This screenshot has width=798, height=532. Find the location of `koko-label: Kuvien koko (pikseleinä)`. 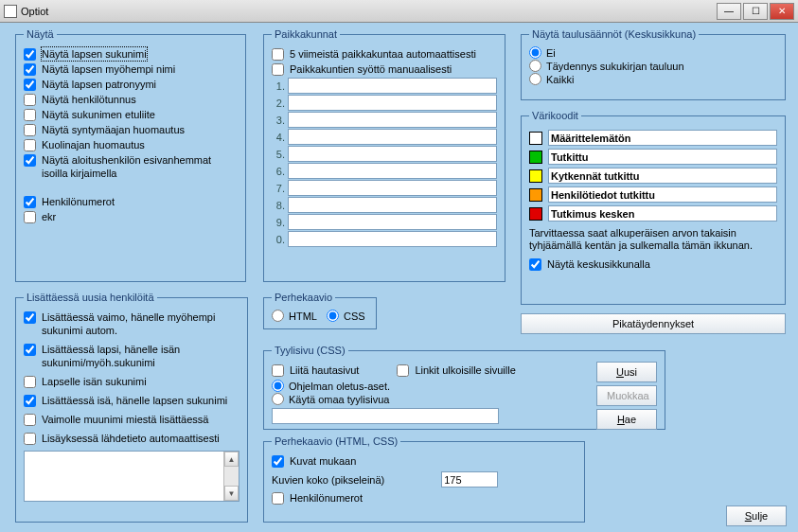

koko-label: Kuvien koko (pikseleinä) is located at coordinates (328, 480).